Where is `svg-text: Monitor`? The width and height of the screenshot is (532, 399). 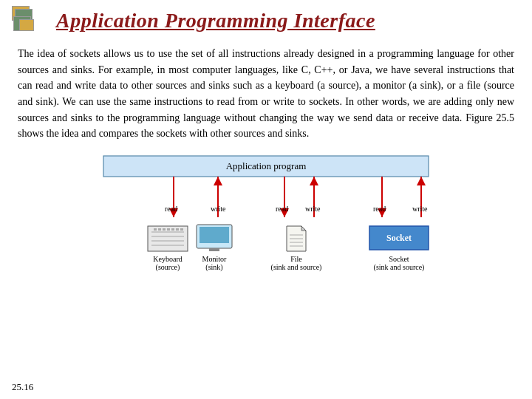 svg-text: Monitor is located at coordinates (214, 259).